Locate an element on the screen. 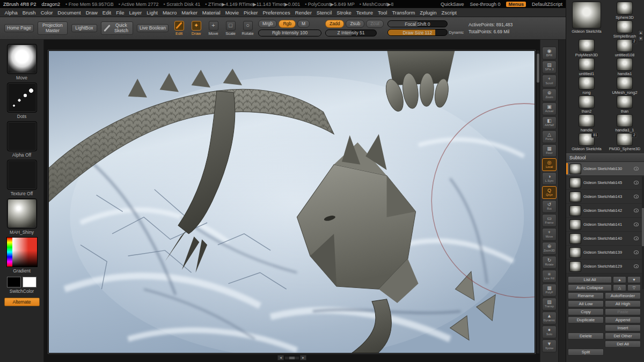 The image size is (644, 362). right-shelf-button: ▨ Transp is located at coordinates (550, 304).